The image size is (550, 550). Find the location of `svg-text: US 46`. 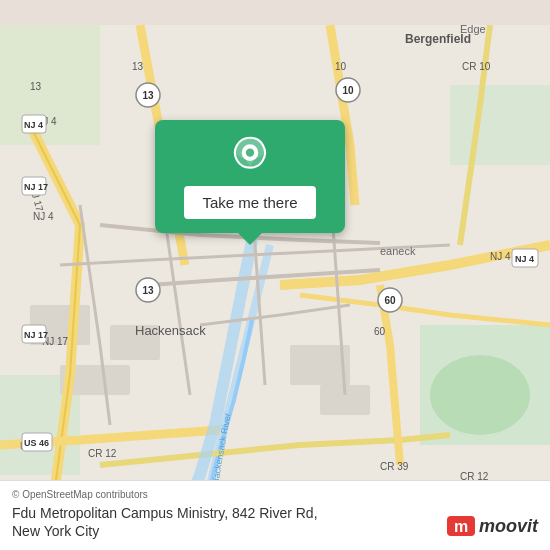

svg-text: US 46 is located at coordinates (36, 443).